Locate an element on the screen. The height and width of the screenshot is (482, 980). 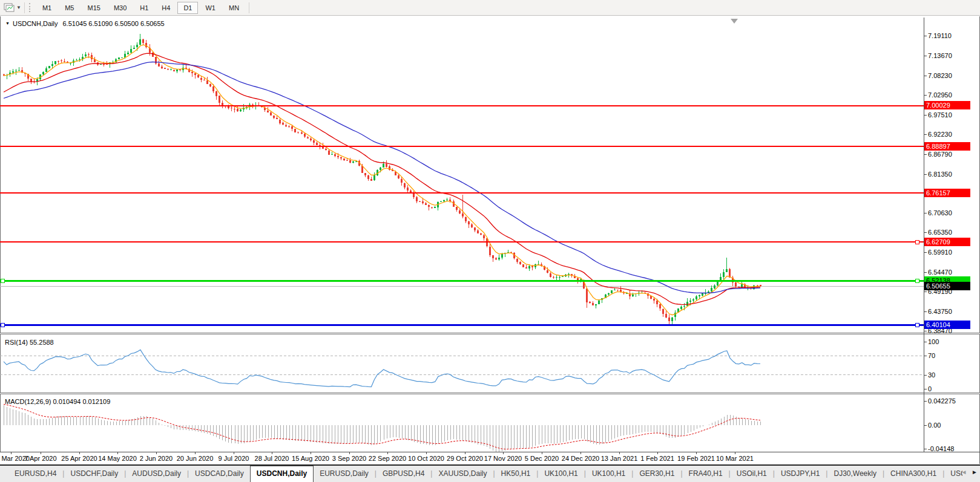
price-axis-tick: 7.08230 is located at coordinates (940, 76).